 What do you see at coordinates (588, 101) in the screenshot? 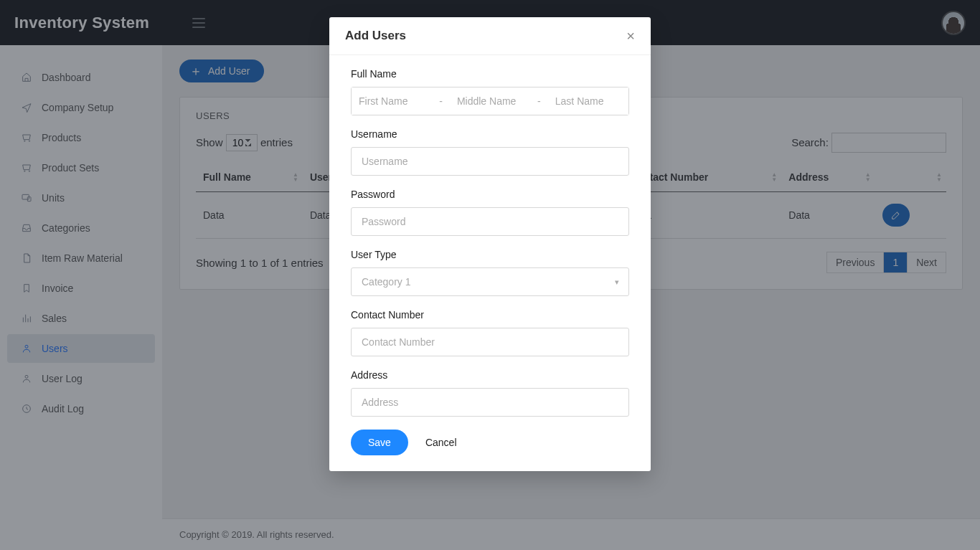
I see `last-name-input` at bounding box center [588, 101].